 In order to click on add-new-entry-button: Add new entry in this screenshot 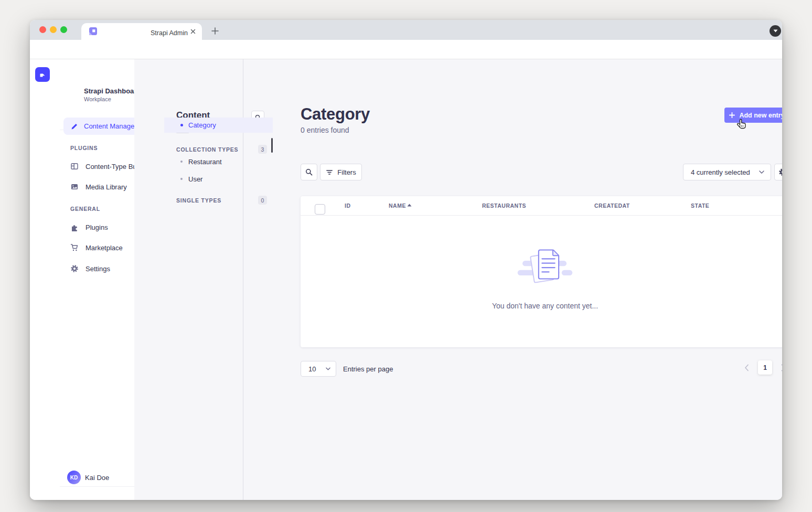, I will do `click(753, 115)`.